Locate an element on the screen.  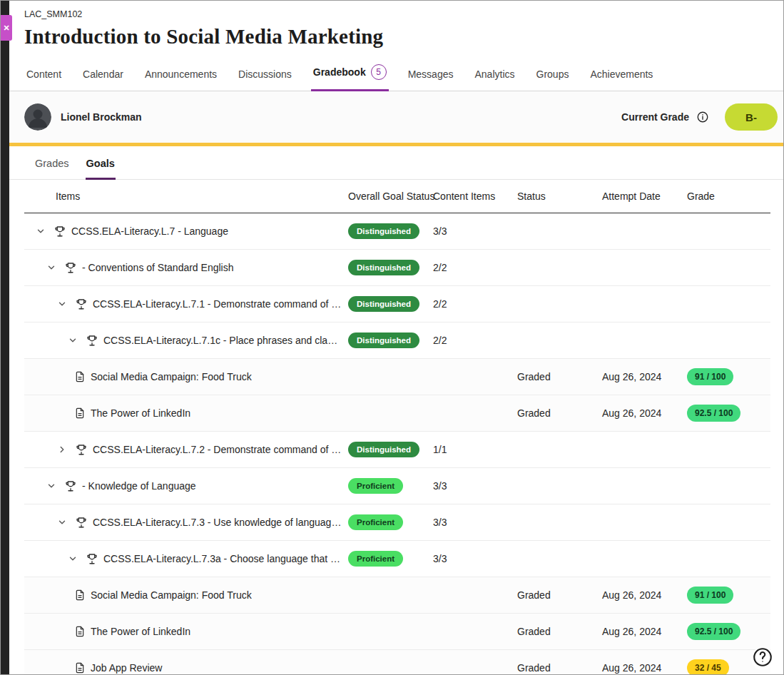
tab-calendar: Calendar is located at coordinates (103, 77).